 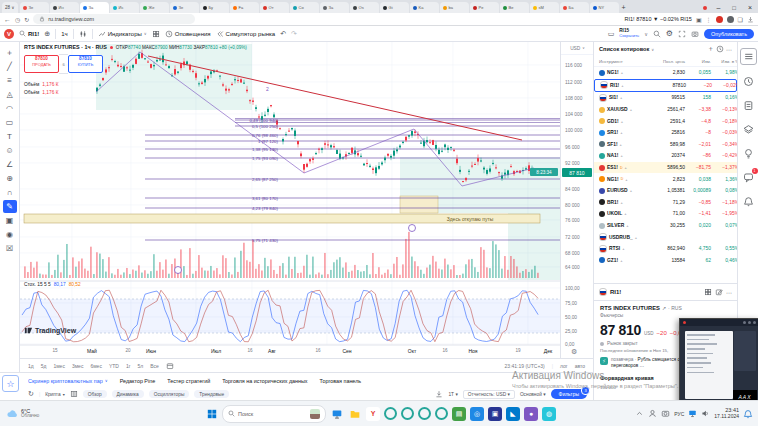 I want to click on filters-button: Фильтры3, so click(x=569, y=394).